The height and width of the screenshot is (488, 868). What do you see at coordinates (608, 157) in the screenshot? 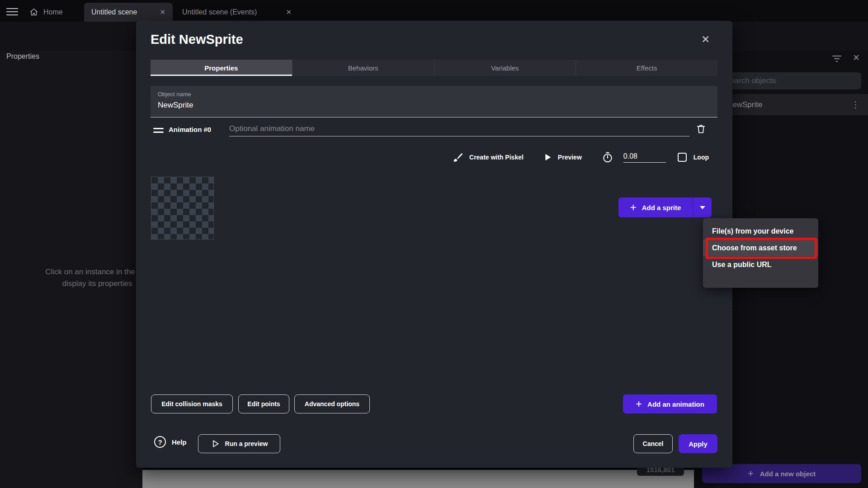
I see `stopwatch-icon` at bounding box center [608, 157].